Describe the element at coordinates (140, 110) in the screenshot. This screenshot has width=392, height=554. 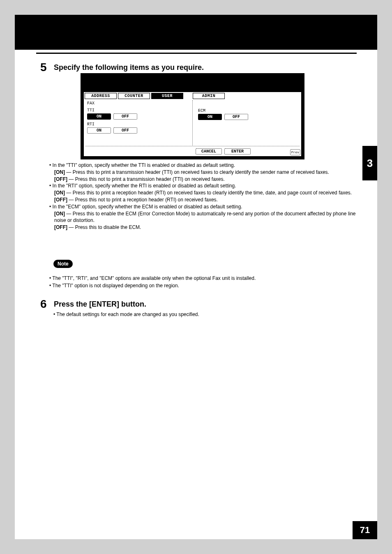
I see `tti-label: TTI` at that location.